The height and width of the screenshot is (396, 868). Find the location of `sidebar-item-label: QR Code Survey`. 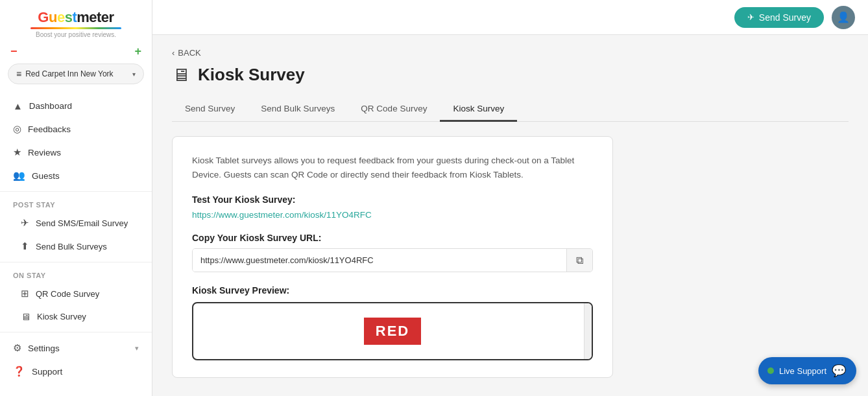

sidebar-item-label: QR Code Survey is located at coordinates (67, 294).